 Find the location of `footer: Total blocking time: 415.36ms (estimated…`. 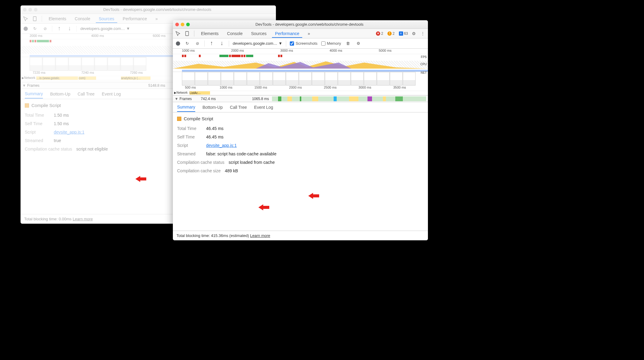

footer: Total blocking time: 415.36ms (estimated… is located at coordinates (300, 235).